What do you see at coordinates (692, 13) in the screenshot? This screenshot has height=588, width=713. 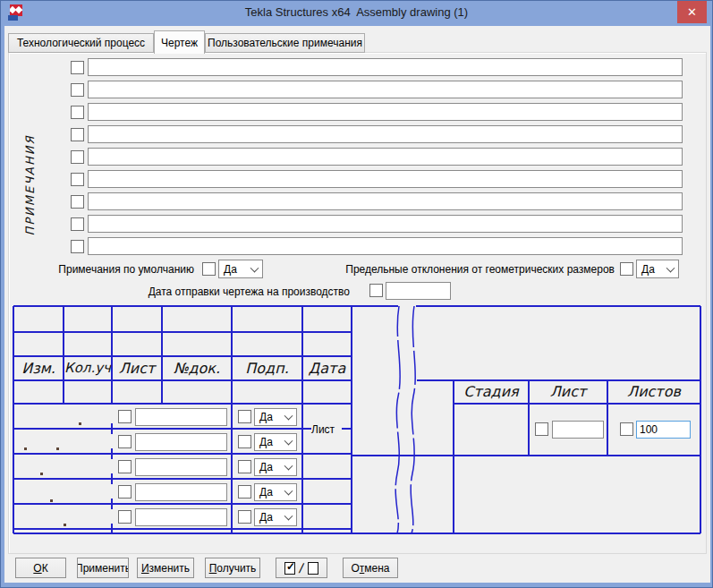 I see `close-icon: ✕` at bounding box center [692, 13].